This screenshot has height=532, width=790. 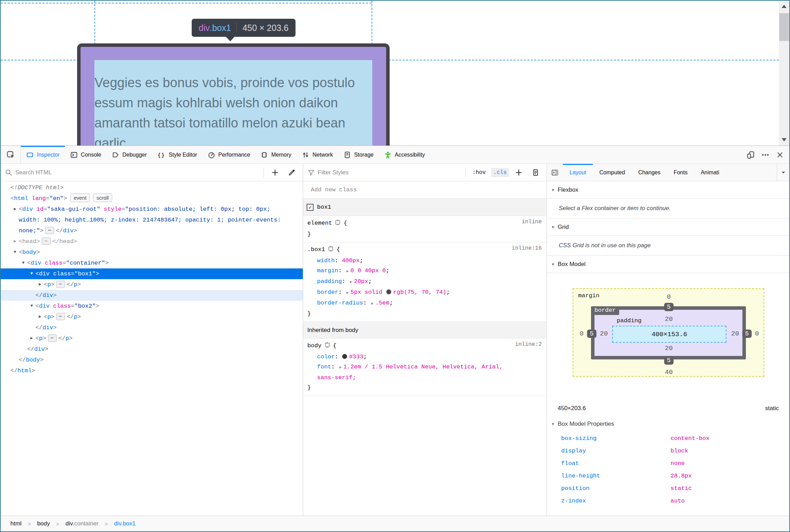 I want to click on rule-source-link: inline:2, so click(x=529, y=344).